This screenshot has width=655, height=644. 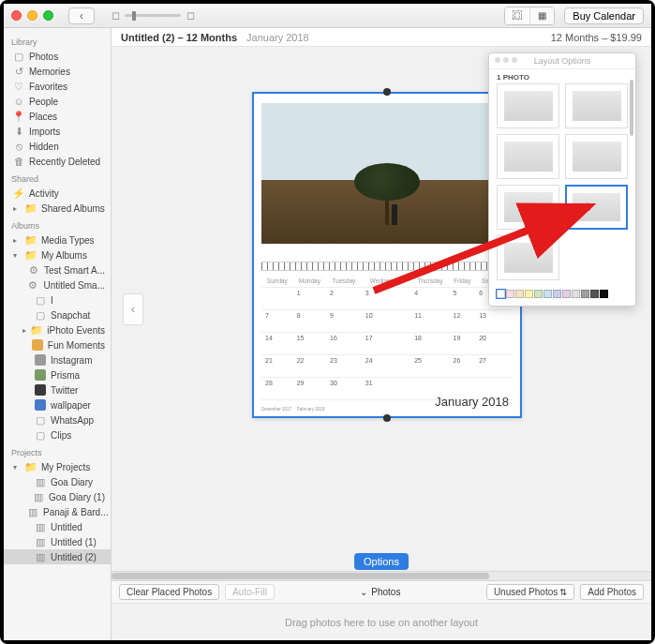 What do you see at coordinates (429, 322) in the screenshot?
I see `calendar-day-cell: 11` at bounding box center [429, 322].